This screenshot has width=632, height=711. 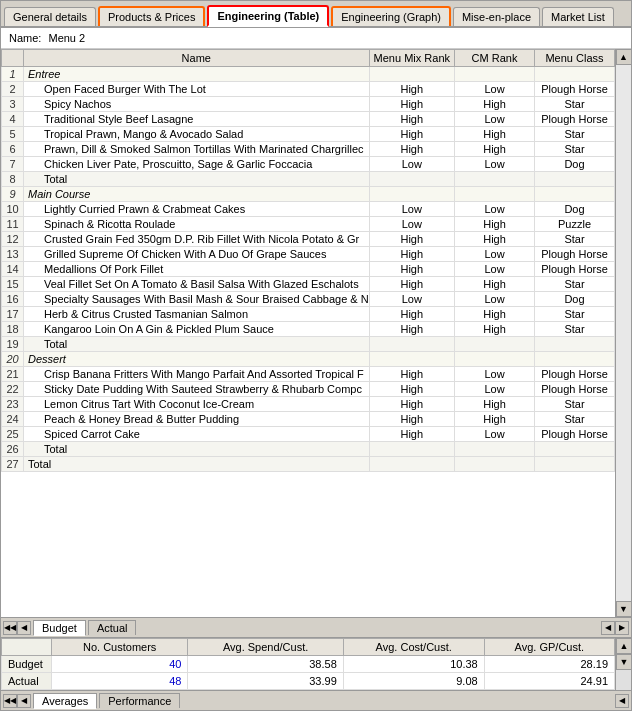 I want to click on tab-market-list: Market List, so click(x=578, y=16).